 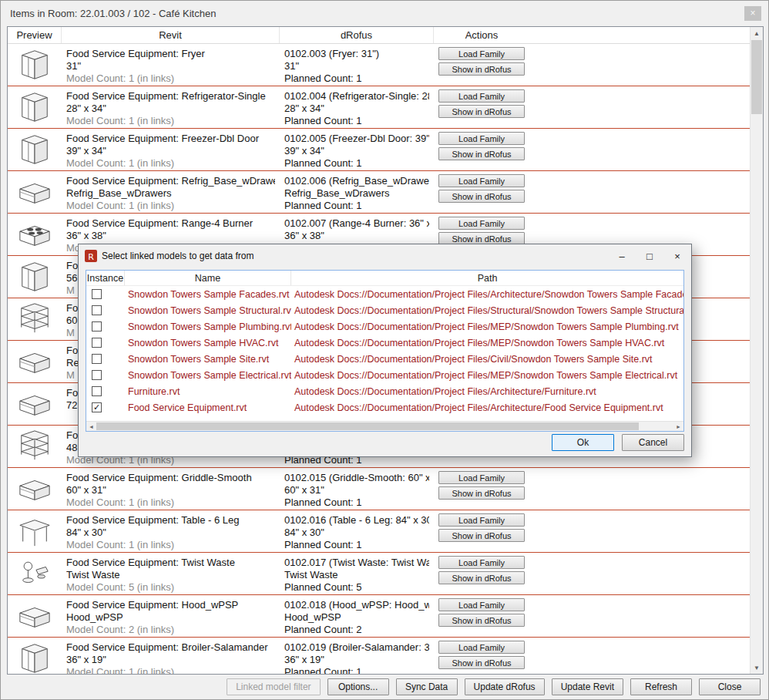 What do you see at coordinates (505, 687) in the screenshot?
I see `update-drofus-button: Update dRofus` at bounding box center [505, 687].